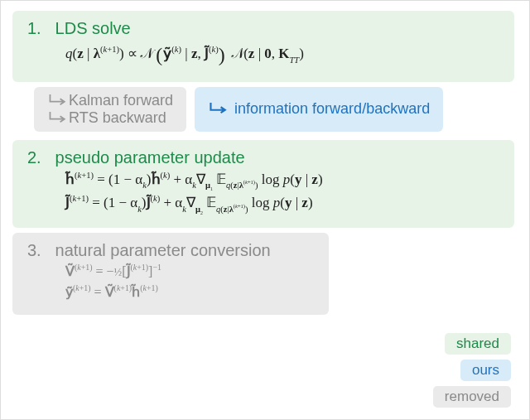 The image size is (530, 420). I want to click on step1-equation: q(z | λ(k+1)) ∝ 𝒩 ( ỹ(k) | z, J̃(k)) 𝒩(z…, so click(263, 55).